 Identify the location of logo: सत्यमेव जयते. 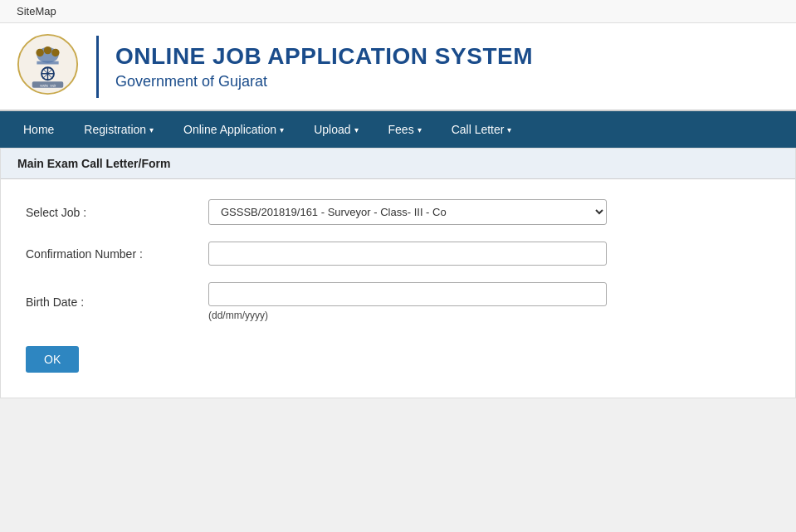
(50, 66).